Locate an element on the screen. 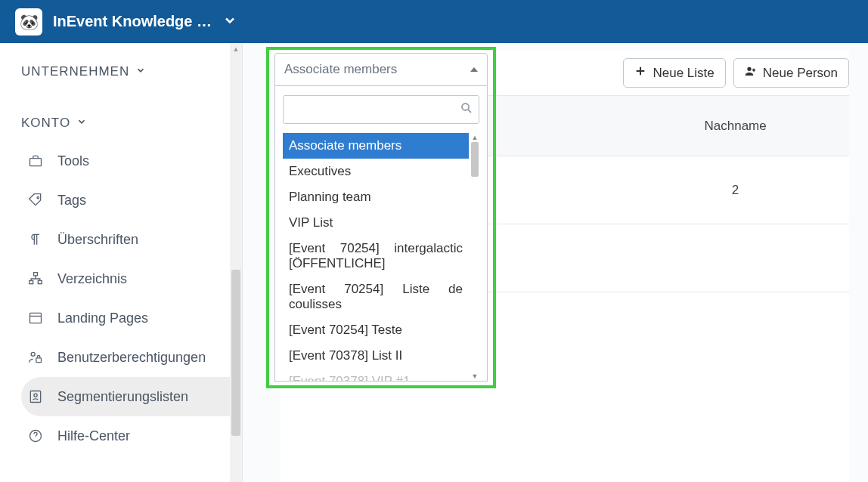 Image resolution: width=868 pixels, height=482 pixels. new-person-button-label: Neue Person is located at coordinates (800, 73).